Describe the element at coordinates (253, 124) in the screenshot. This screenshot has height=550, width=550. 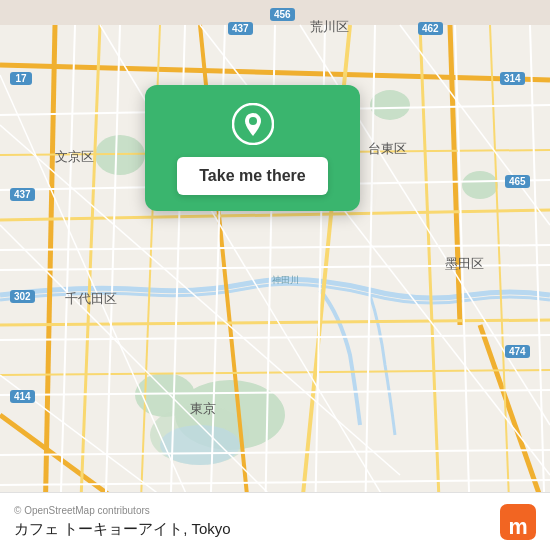
I see `location-pin-icon` at that location.